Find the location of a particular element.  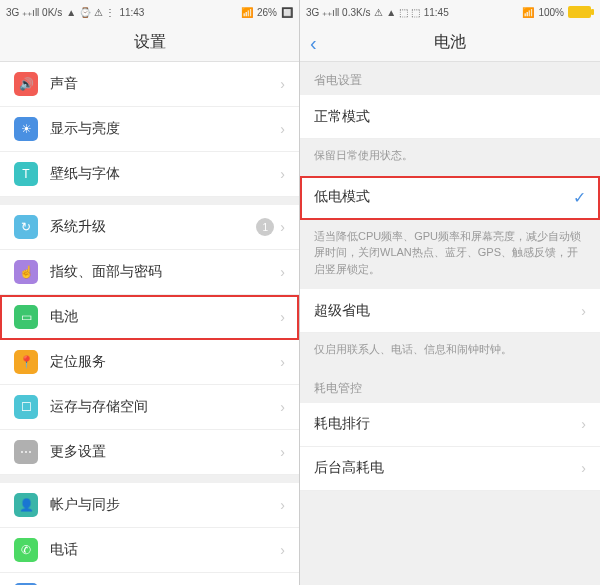

settings-item-more: ⋯ 更多设置 › is located at coordinates (150, 452).